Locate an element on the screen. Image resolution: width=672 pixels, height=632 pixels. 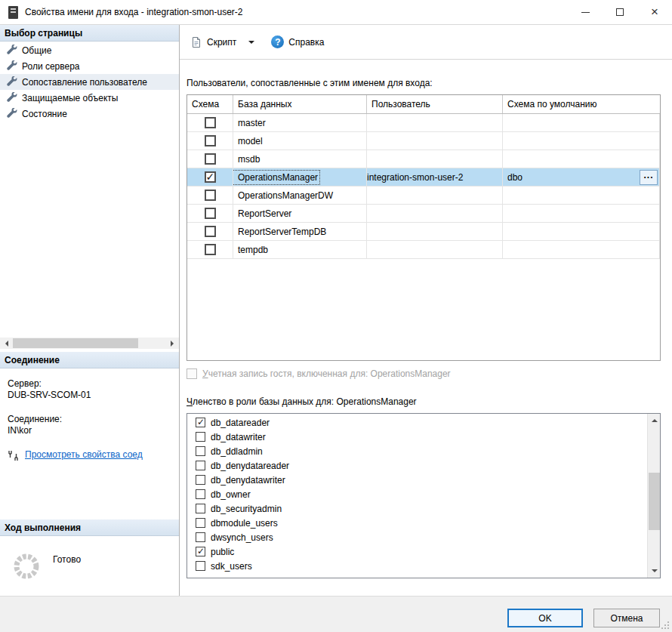
table-row: OperationsManagerDW is located at coordinates (424, 196).